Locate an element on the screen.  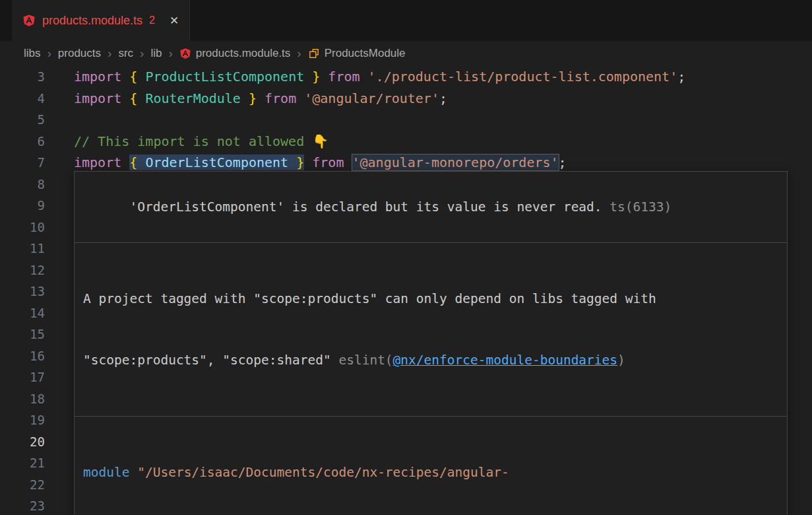
code-text: import { OrderListComponent } from '@ang… is located at coordinates (443, 162).